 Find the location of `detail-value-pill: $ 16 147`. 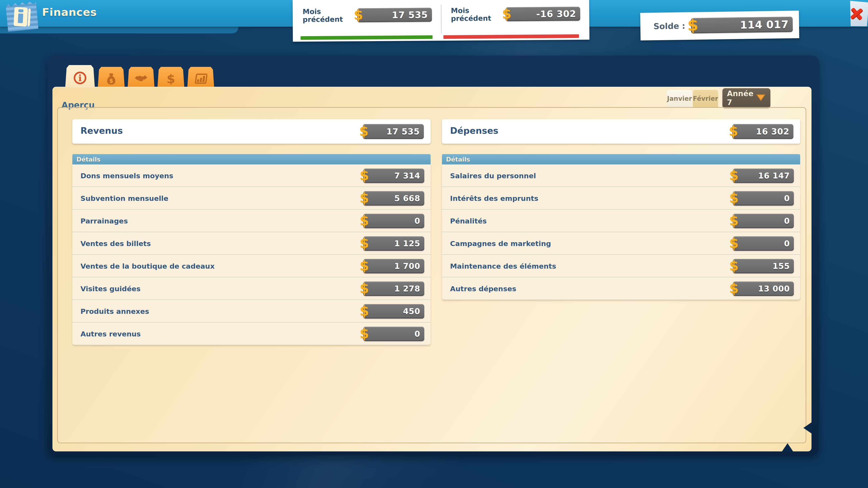

detail-value-pill: $ 16 147 is located at coordinates (764, 176).